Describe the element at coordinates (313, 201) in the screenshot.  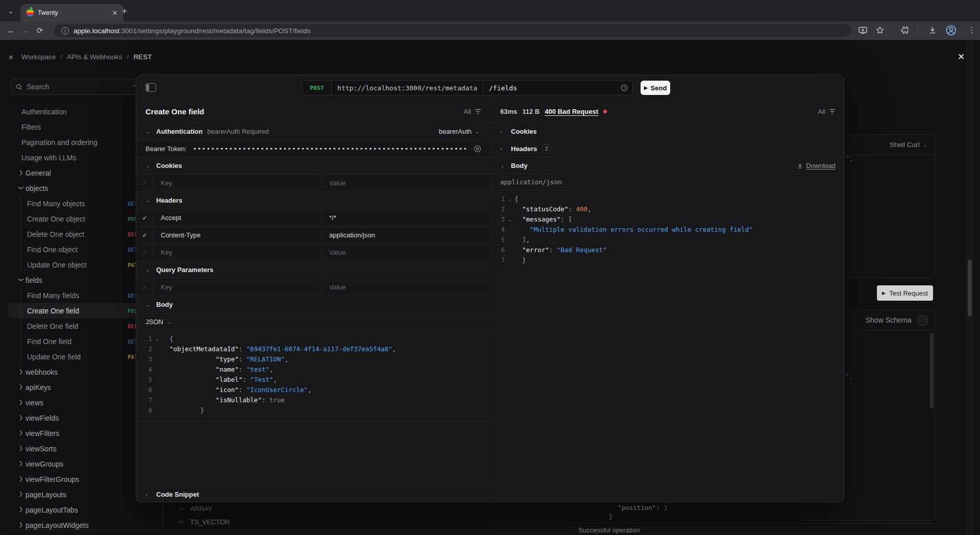
I see `section-headers: ⌄ Headers` at that location.